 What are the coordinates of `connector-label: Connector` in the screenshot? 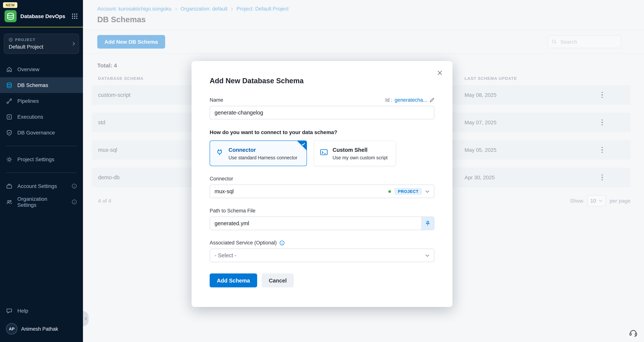 It's located at (322, 179).